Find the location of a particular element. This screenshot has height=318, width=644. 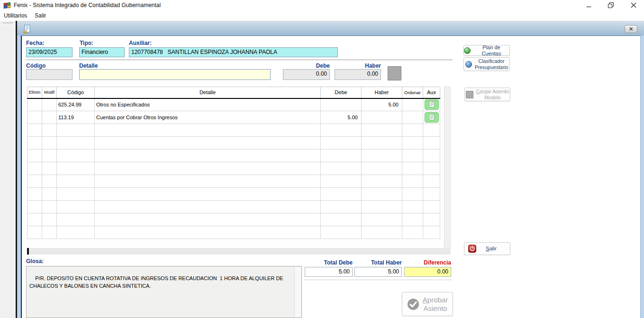

auxiliar-label: Auxiliar: is located at coordinates (140, 43).